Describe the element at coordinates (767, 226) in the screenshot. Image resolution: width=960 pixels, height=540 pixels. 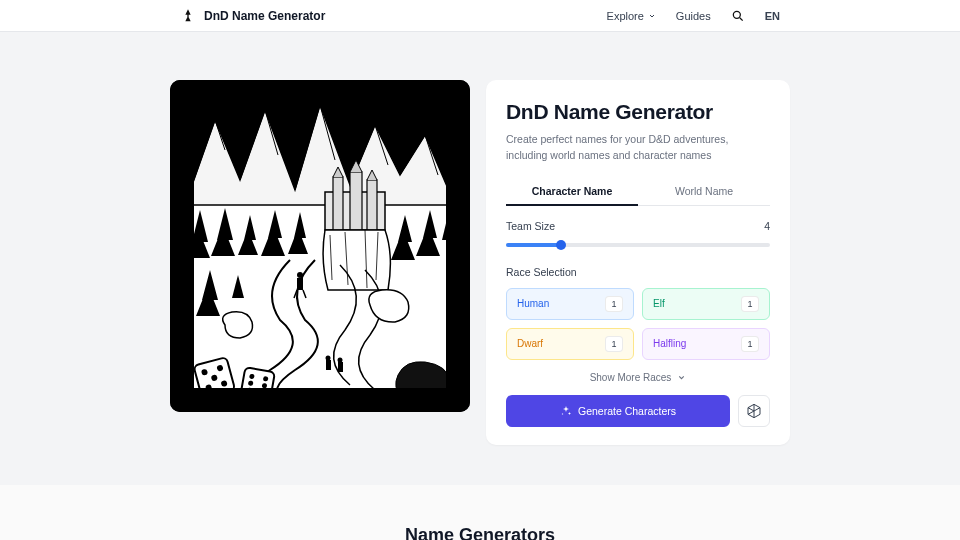
I see `team-size-value: 4` at that location.